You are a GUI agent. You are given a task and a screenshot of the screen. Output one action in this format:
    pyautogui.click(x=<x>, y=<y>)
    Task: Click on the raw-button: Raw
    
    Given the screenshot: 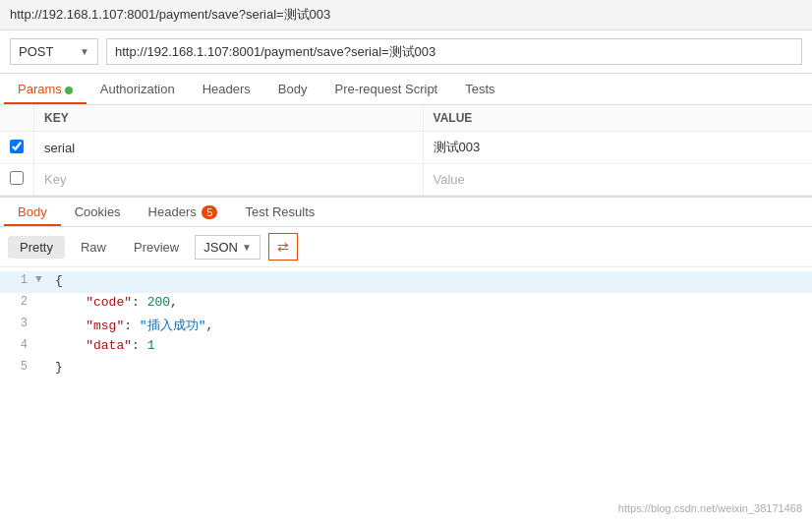 What is the action you would take?
    pyautogui.click(x=93, y=248)
    